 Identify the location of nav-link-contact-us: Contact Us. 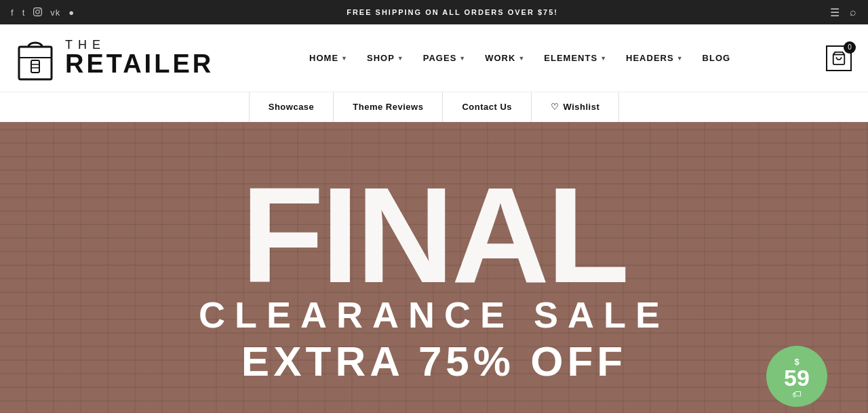
(487, 107).